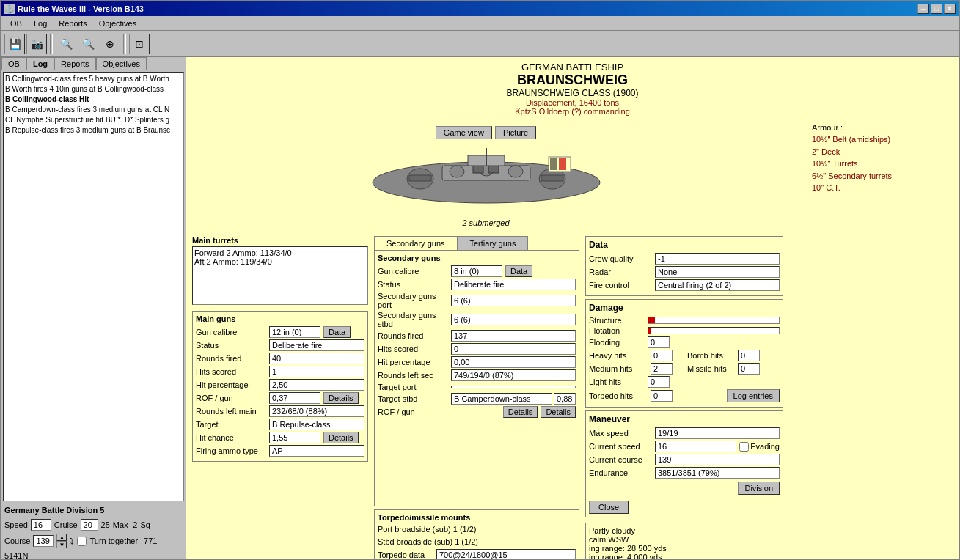 This screenshot has height=560, width=960. Describe the element at coordinates (618, 355) in the screenshot. I see `heavy-hits-label: Heavy hits` at that location.